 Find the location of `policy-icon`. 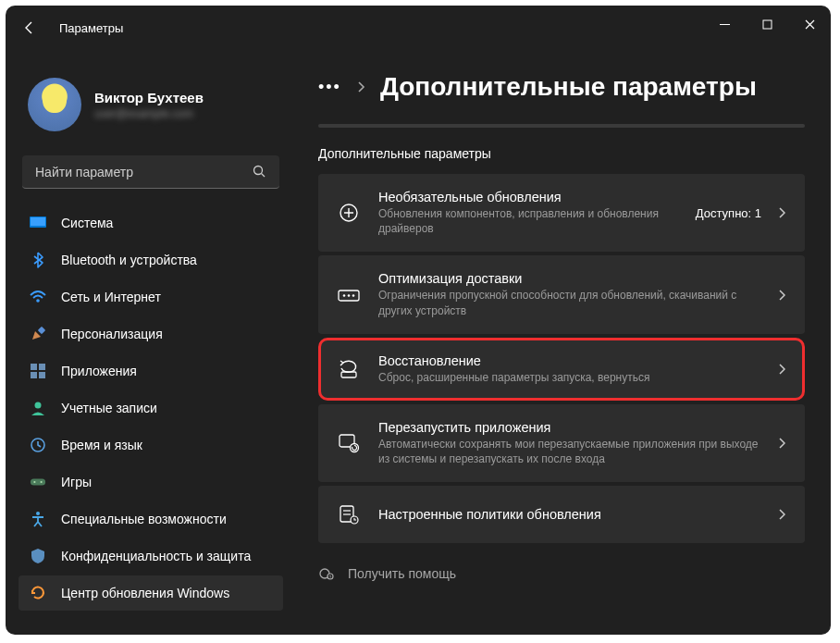

policy-icon is located at coordinates (349, 514).